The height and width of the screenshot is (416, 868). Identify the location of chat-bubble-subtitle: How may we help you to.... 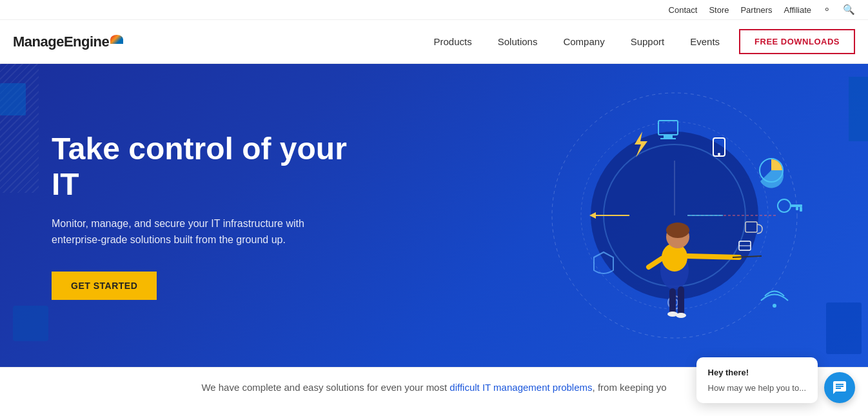
(757, 388).